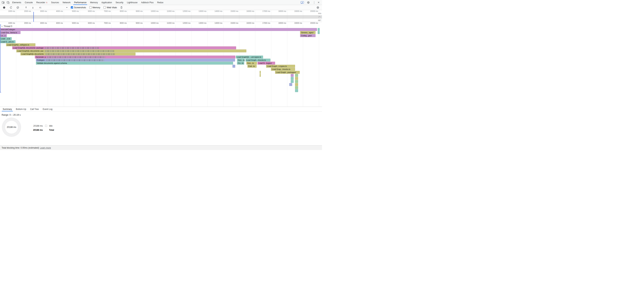  What do you see at coordinates (76, 11) in the screenshot?
I see `overview-tick-label: 5000 ms` at bounding box center [76, 11].